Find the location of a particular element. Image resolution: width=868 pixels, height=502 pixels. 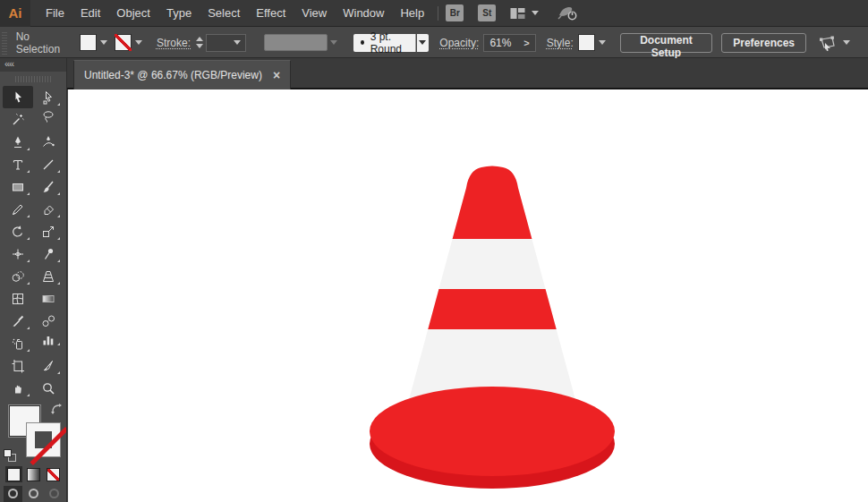

stroke-color-box-none is located at coordinates (43, 440).